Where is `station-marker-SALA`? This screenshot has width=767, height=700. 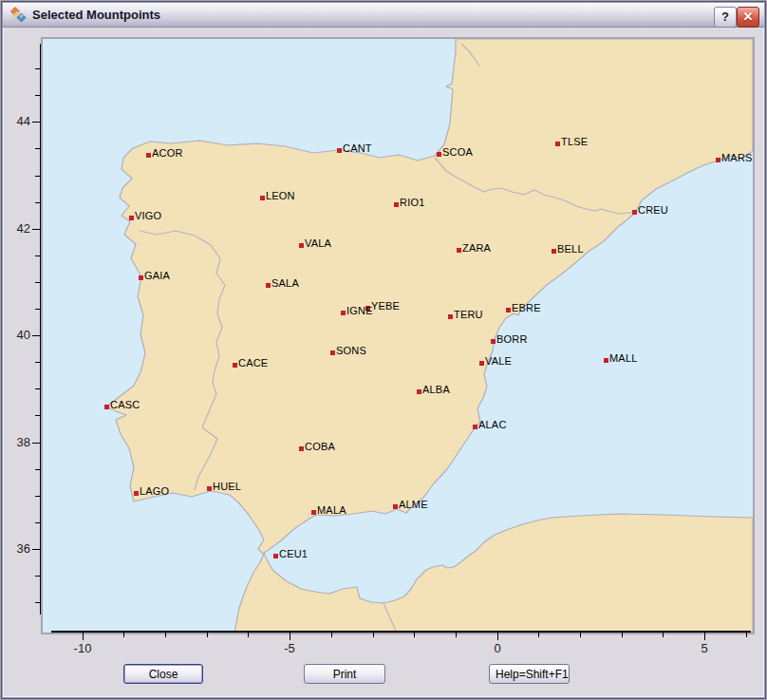 station-marker-SALA is located at coordinates (268, 285).